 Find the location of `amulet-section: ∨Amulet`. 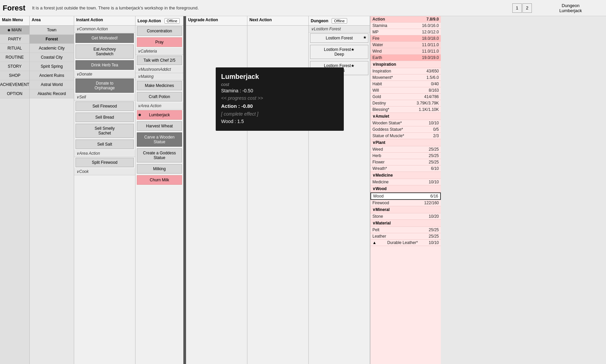

amulet-section: ∨Amulet is located at coordinates (406, 117).